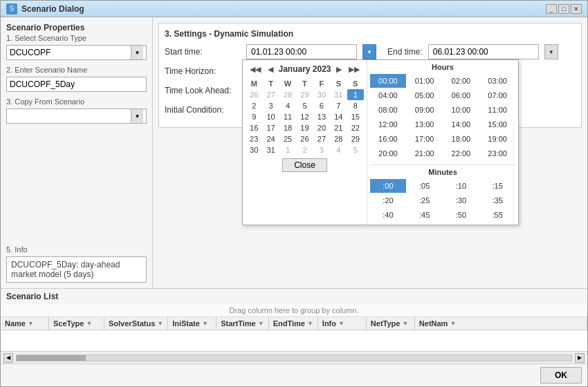 This screenshot has width=588, height=387. What do you see at coordinates (338, 106) in the screenshot?
I see `cal-day-cell: 7` at bounding box center [338, 106].